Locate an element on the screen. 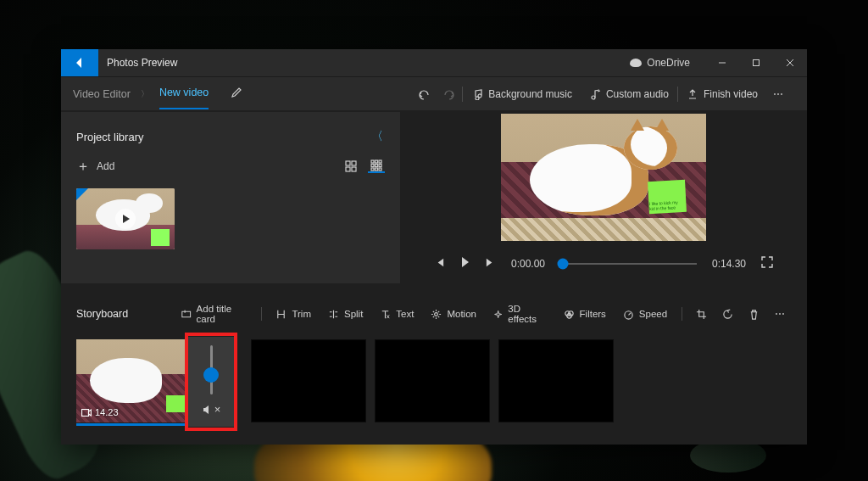 This screenshot has height=481, width=868. music-icon is located at coordinates (477, 94).